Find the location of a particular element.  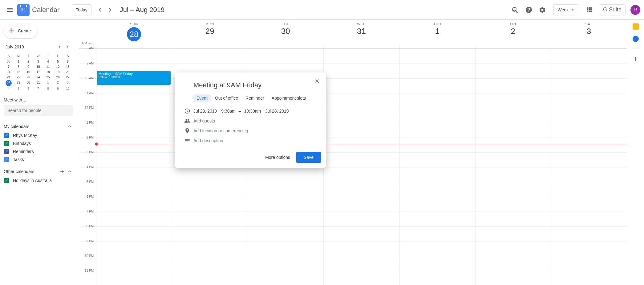

other-calendars-toggle: Other calendars is located at coordinates (38, 171).